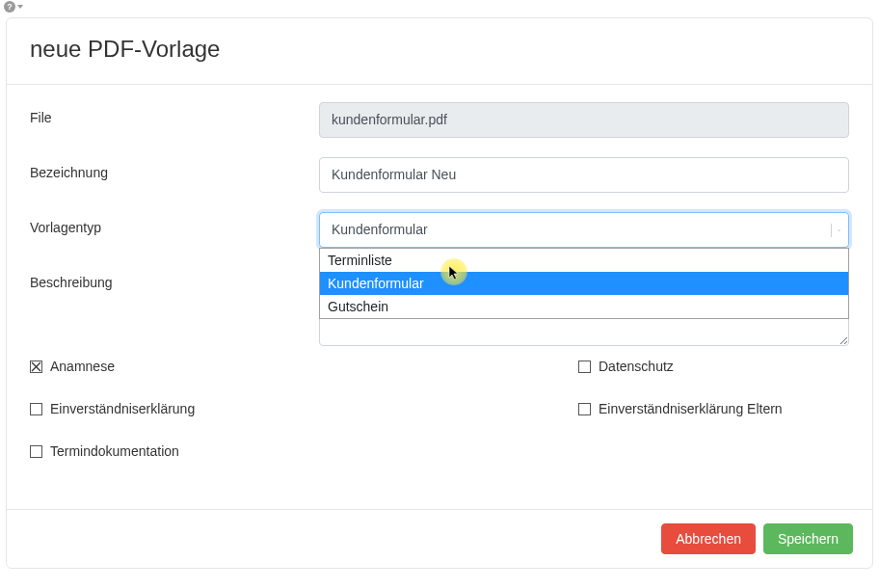  Describe the element at coordinates (174, 114) in the screenshot. I see `label-file: File` at that location.